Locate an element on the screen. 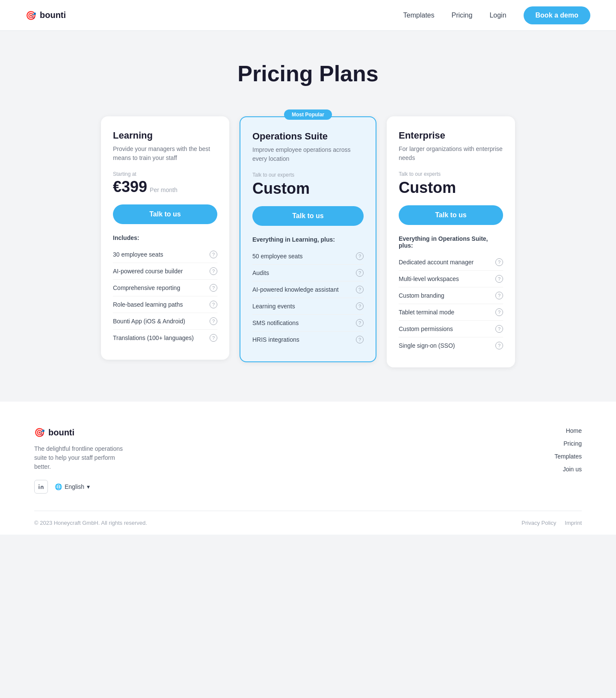 The image size is (616, 698). cta-button-enterprise: Talk to us is located at coordinates (451, 215).